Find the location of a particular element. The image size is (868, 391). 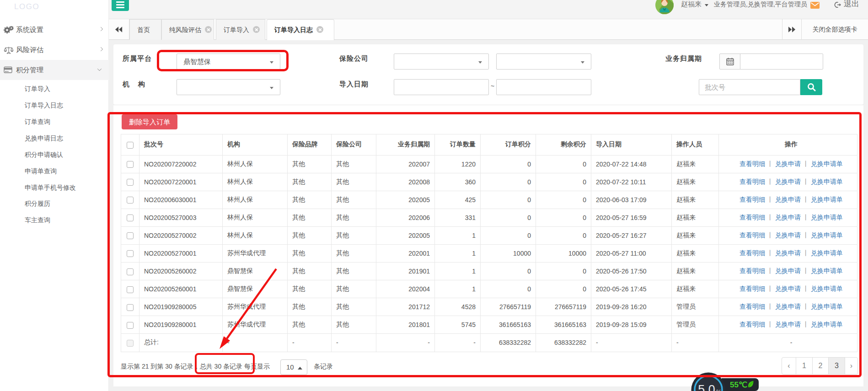

svg-text: 5.0 is located at coordinates (707, 387).